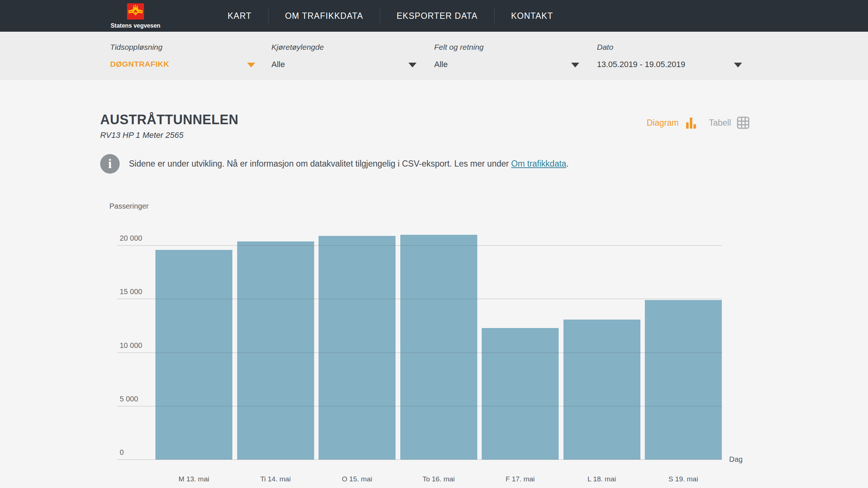  What do you see at coordinates (520, 394) in the screenshot?
I see `bar-f-17-mai` at bounding box center [520, 394].